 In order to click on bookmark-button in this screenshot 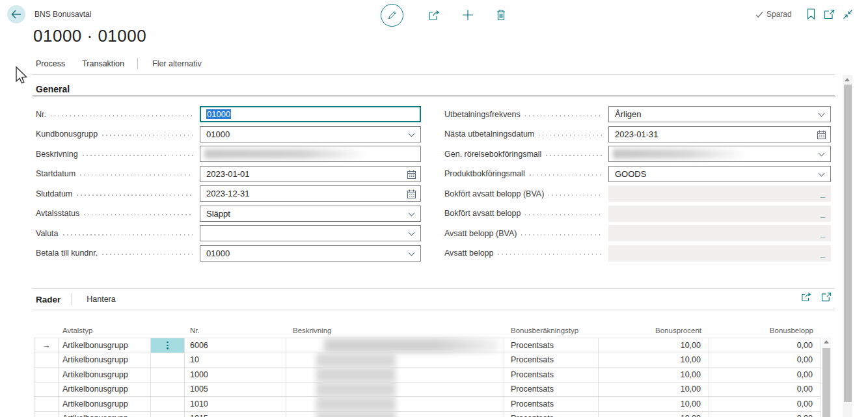, I will do `click(811, 14)`.